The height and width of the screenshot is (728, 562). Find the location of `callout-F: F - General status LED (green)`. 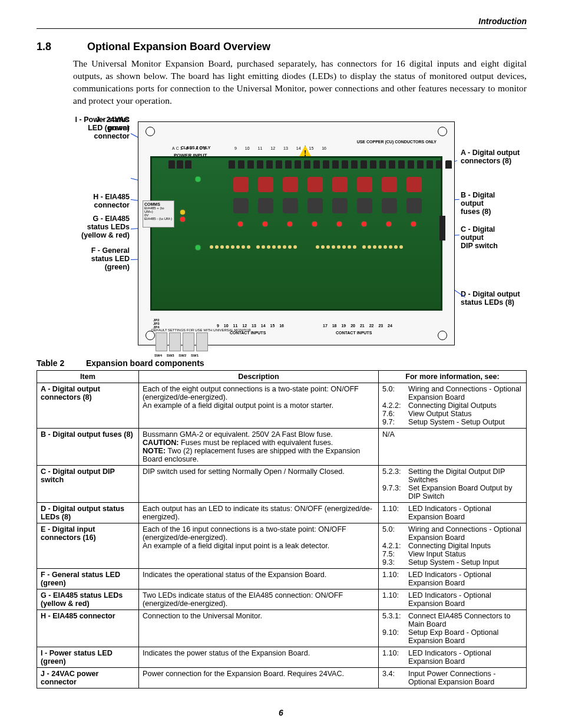

callout-F: F - General status LED (green) is located at coordinates (98, 259).